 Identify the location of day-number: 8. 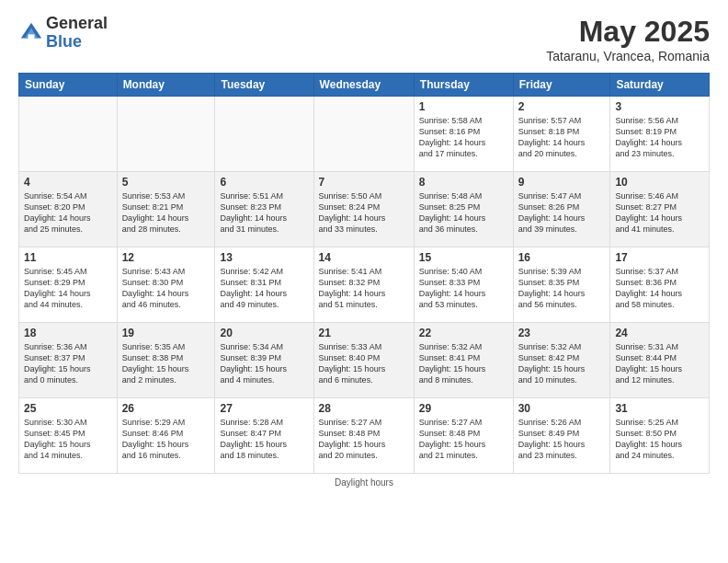
(463, 182).